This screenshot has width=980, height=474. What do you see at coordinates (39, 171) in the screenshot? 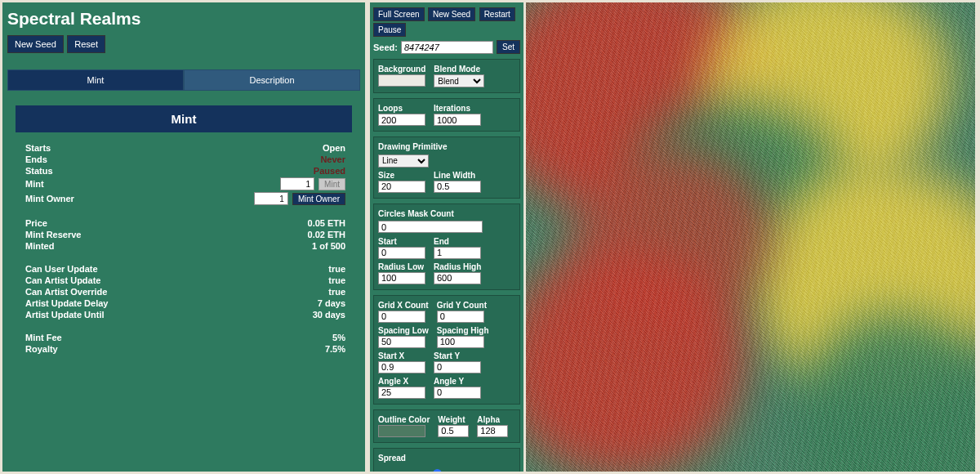
I see `label-status: Status` at bounding box center [39, 171].